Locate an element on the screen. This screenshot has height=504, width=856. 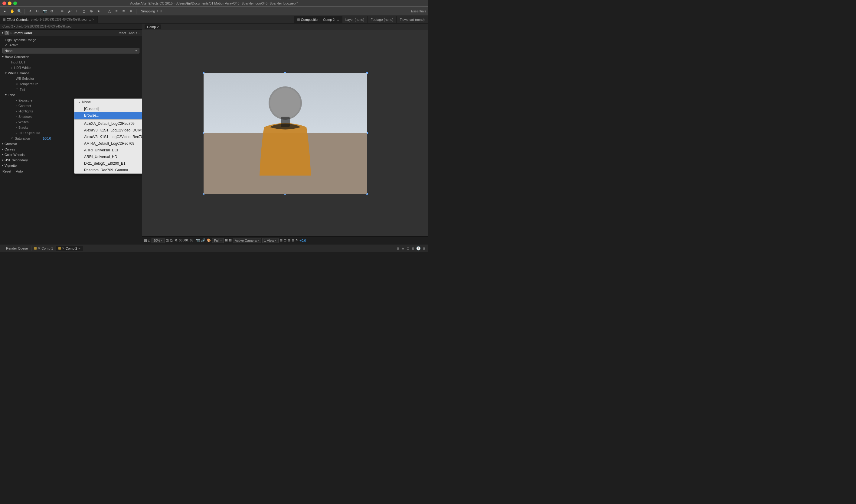
temp-stopwatch-icon: ⏱ is located at coordinates (17, 84).